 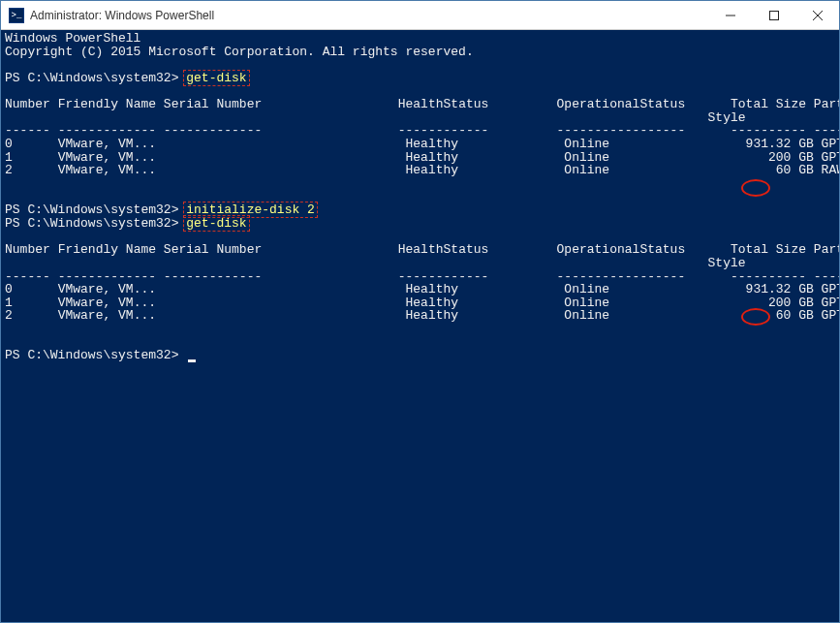 I want to click on maximize-button, so click(x=773, y=16).